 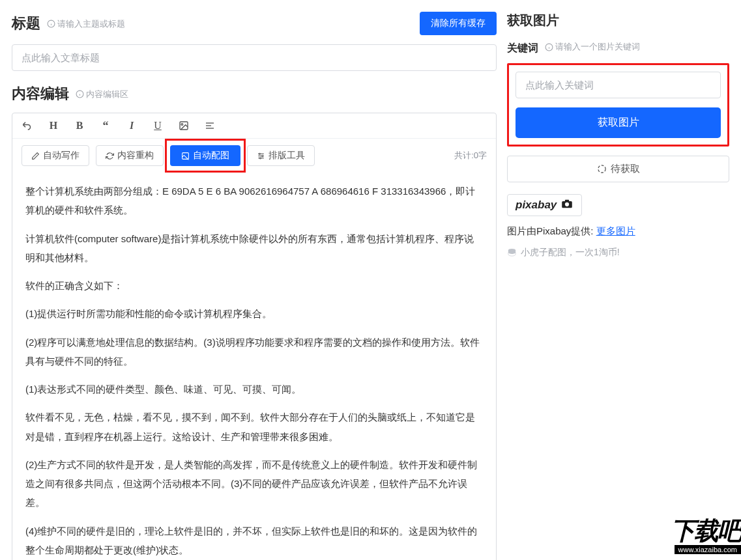 What do you see at coordinates (254, 352) in the screenshot?
I see `content-paragraph: (2)程序可以满意地处理信息的数据结构。(3)说明程序功能要求和程序需要的文档的…` at bounding box center [254, 352].